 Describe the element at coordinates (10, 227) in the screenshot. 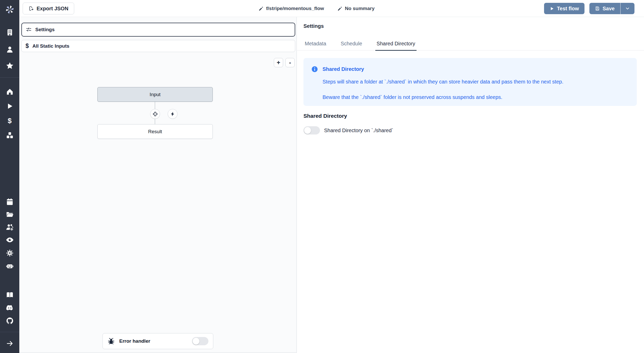

I see `sidebar-item-groups` at that location.